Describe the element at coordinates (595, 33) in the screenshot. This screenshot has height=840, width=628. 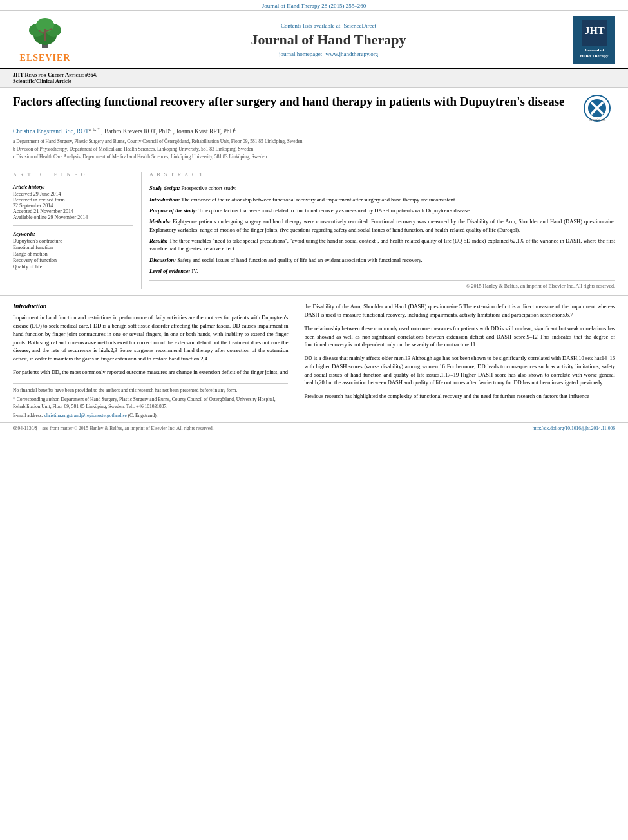
I see `jht-logo-icon: JHT` at that location.